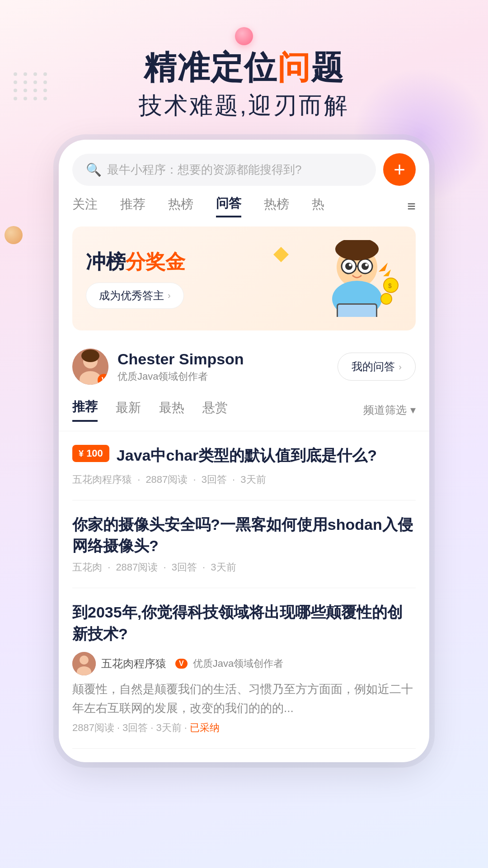 The width and height of the screenshot is (488, 868). Describe the element at coordinates (244, 535) in the screenshot. I see `question-title: 你家的摄像头安全吗?一黑客如何使用shodan入侵网络摄像头?` at that location.